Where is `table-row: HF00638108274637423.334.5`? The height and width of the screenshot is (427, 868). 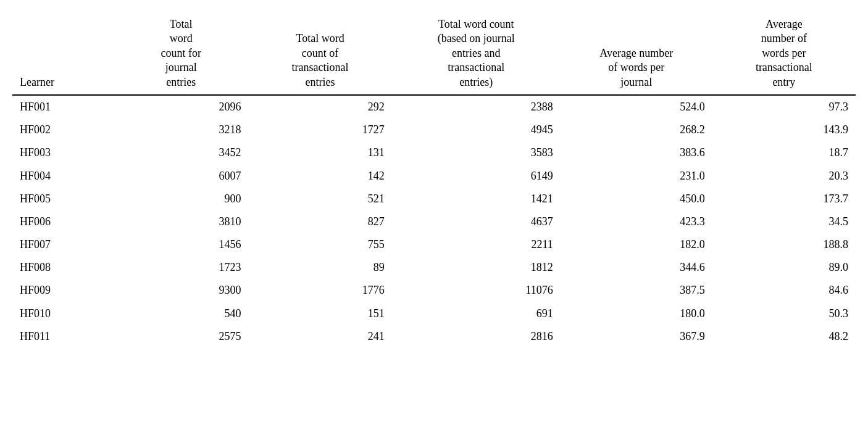 table-row: HF00638108274637423.334.5 is located at coordinates (434, 222).